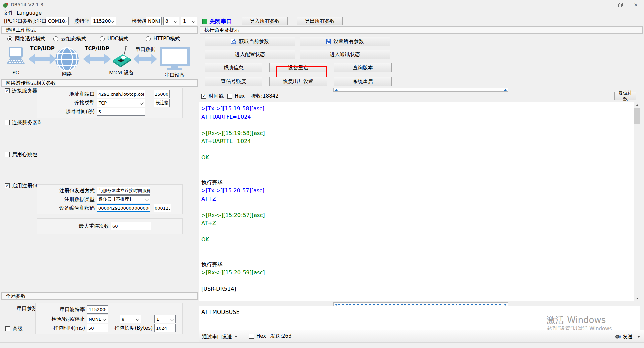 Image resolution: width=644 pixels, height=348 pixels. I want to click on parity-select: NONI, so click(154, 21).